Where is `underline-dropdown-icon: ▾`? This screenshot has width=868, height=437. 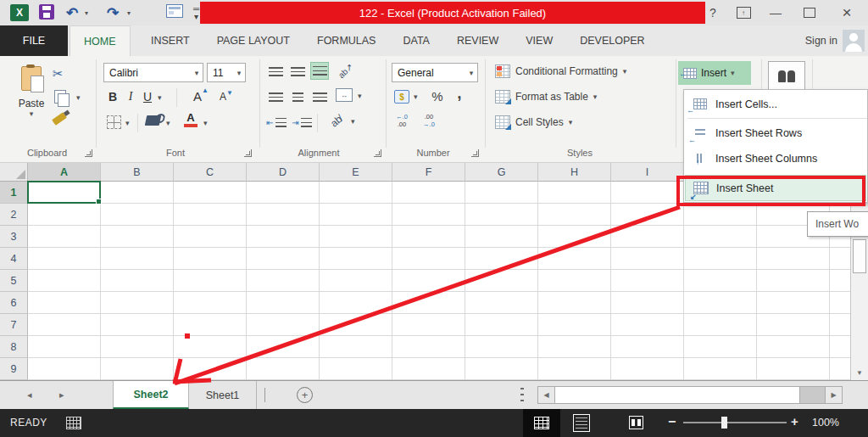
underline-dropdown-icon: ▾ is located at coordinates (159, 98).